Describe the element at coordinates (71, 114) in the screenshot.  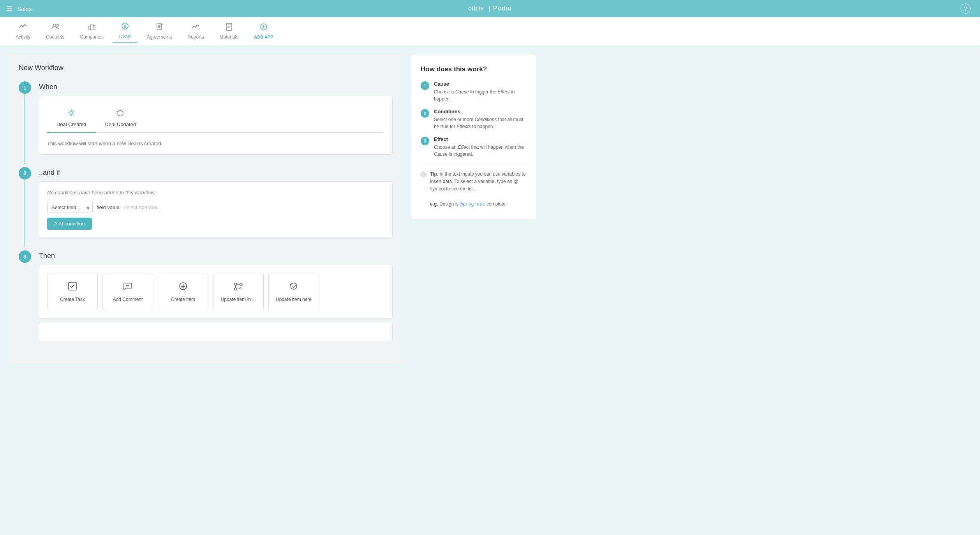
I see `deal-created-icon` at that location.